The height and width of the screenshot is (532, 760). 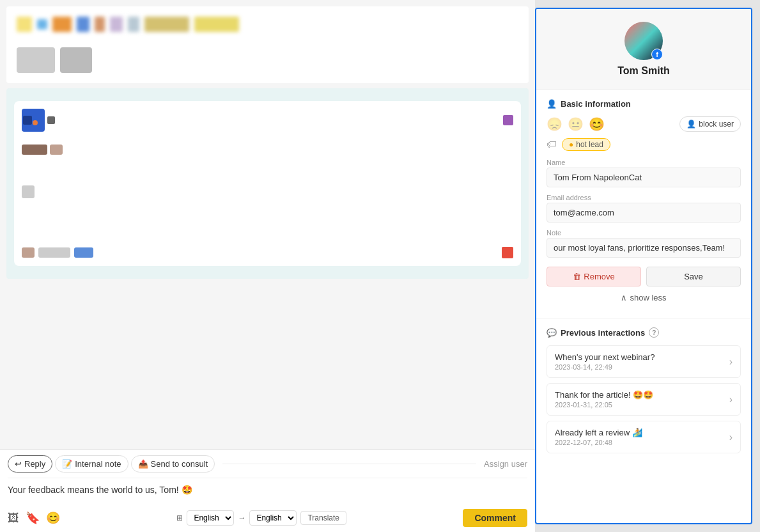 I want to click on reply-label: Reply, so click(x=35, y=464).